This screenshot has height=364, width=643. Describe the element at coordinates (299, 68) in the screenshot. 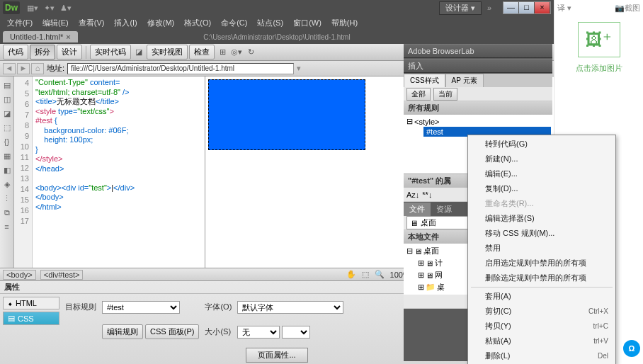

I see `go-icon: ▾` at that location.